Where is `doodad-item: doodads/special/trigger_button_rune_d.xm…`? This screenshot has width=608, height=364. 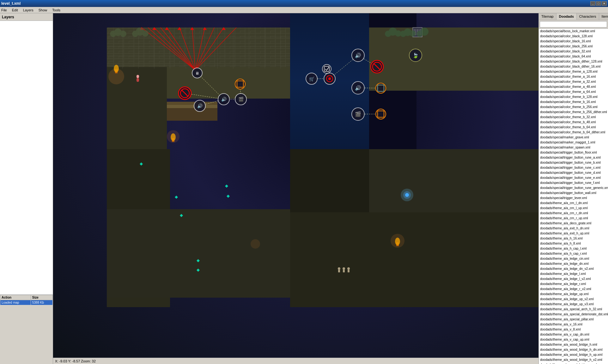
doodad-item: doodads/special/trigger_button_rune_d.xm… is located at coordinates (573, 173).